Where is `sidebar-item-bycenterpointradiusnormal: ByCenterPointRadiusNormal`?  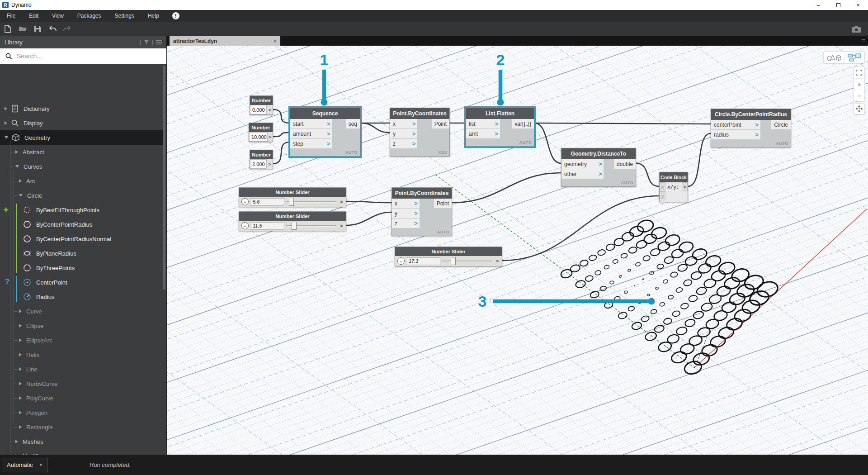 sidebar-item-bycenterpointradiusnormal: ByCenterPointRadiusNormal is located at coordinates (81, 239).